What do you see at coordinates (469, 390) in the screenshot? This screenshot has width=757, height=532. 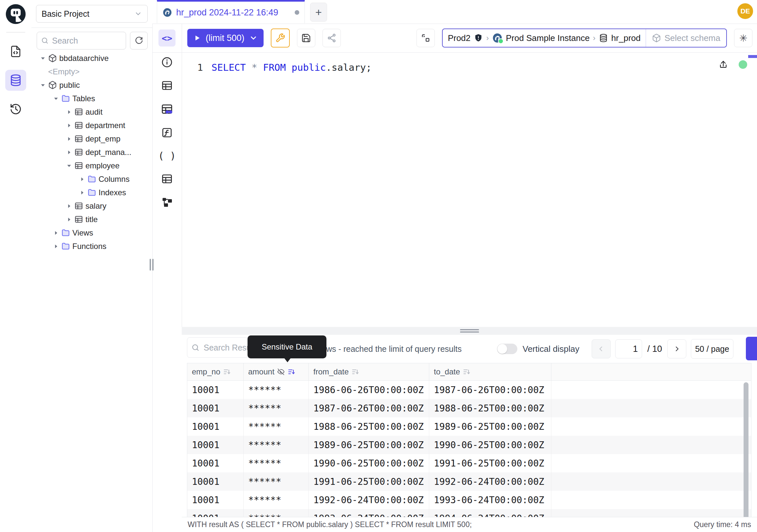 I see `table-row: 10001 ****** 1986-06-26T00:00:00Z 1987-0…` at bounding box center [469, 390].